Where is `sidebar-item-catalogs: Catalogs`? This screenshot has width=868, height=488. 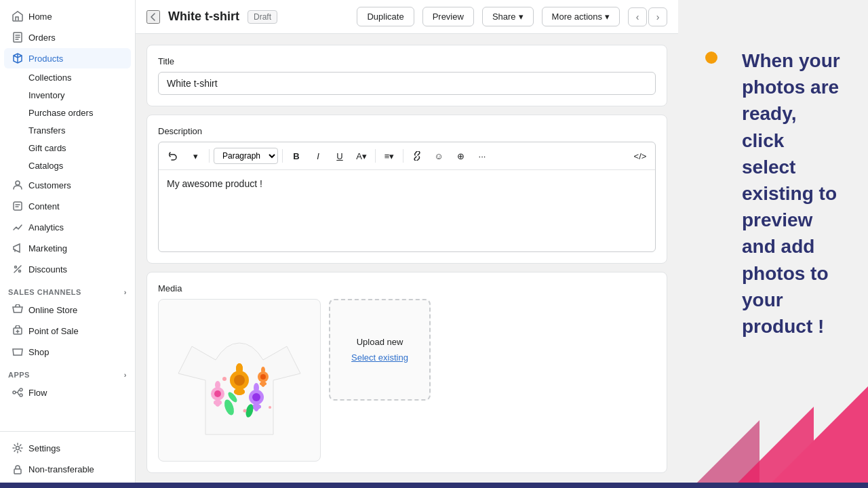 sidebar-item-catalogs: Catalogs is located at coordinates (68, 165).